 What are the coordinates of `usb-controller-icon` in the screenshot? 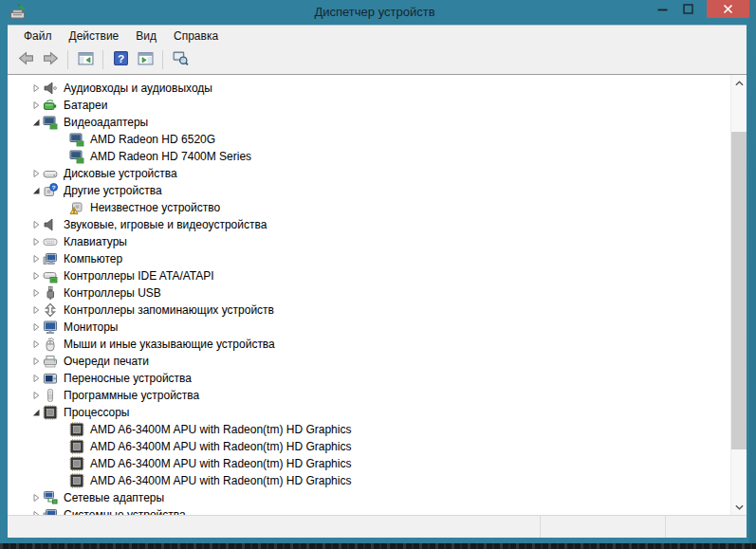 It's located at (50, 293).